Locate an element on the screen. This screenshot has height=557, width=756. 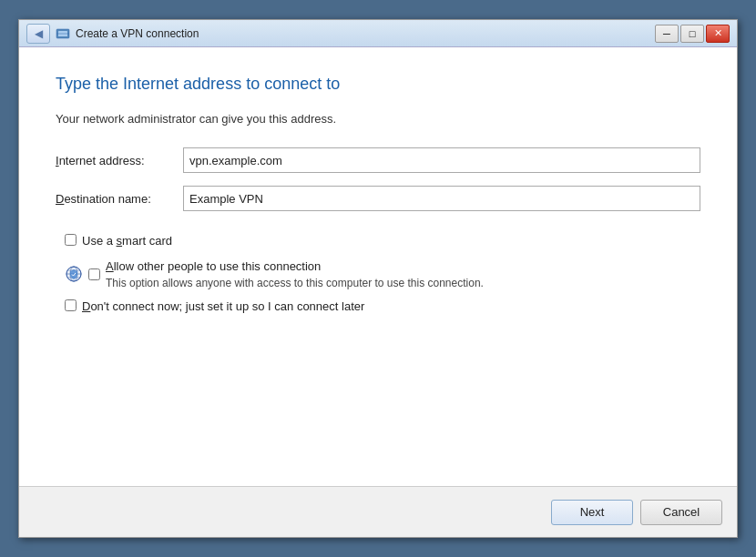
cancel-label: Cancel is located at coordinates (681, 511).